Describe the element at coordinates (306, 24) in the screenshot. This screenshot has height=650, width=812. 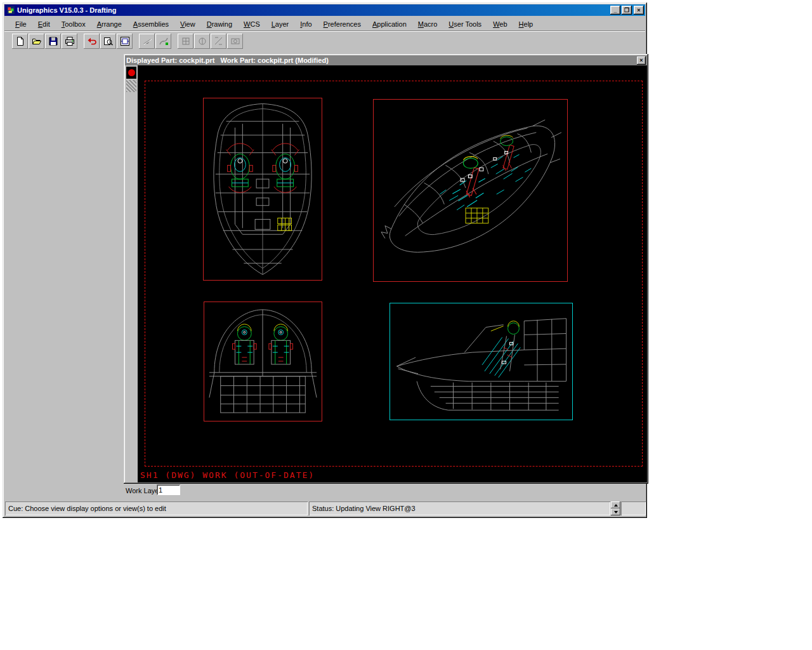
I see `menu-info: Info` at that location.